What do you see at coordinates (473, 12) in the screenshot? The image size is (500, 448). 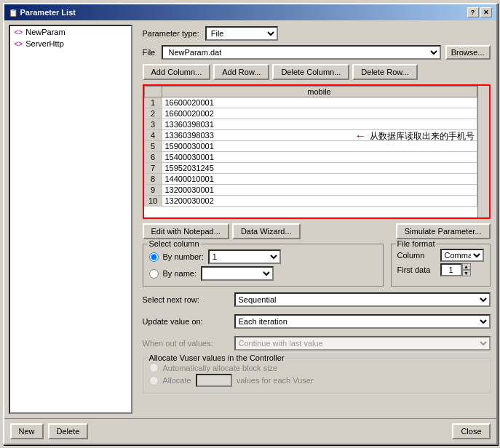 I see `help-button: ?` at bounding box center [473, 12].